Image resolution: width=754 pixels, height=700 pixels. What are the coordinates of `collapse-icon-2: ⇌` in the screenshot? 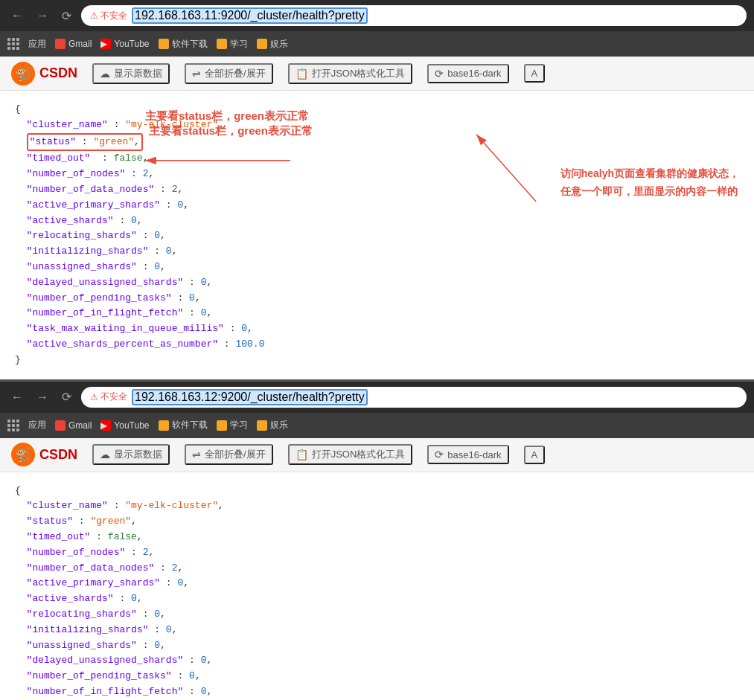 It's located at (197, 455).